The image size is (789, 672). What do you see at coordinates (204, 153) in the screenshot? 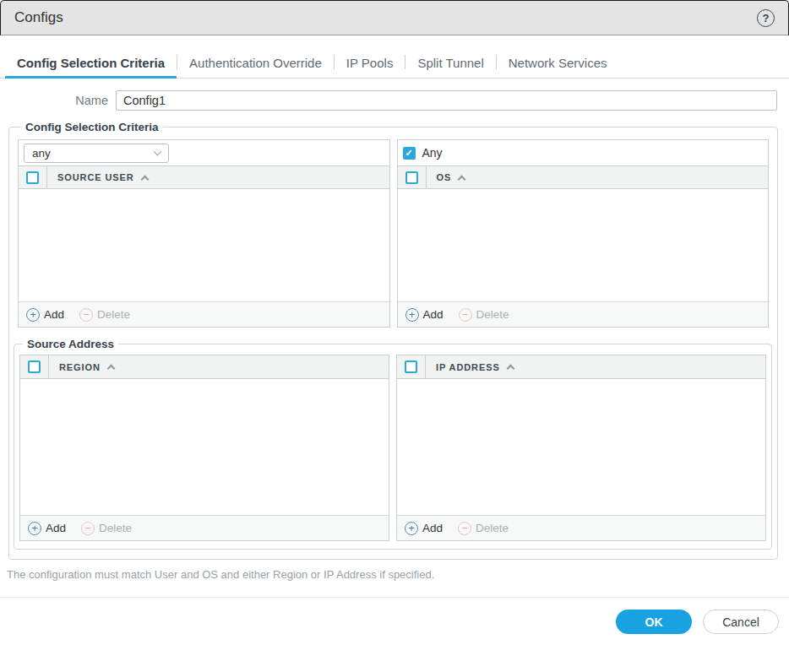
I see `source-user-match-row: any` at bounding box center [204, 153].